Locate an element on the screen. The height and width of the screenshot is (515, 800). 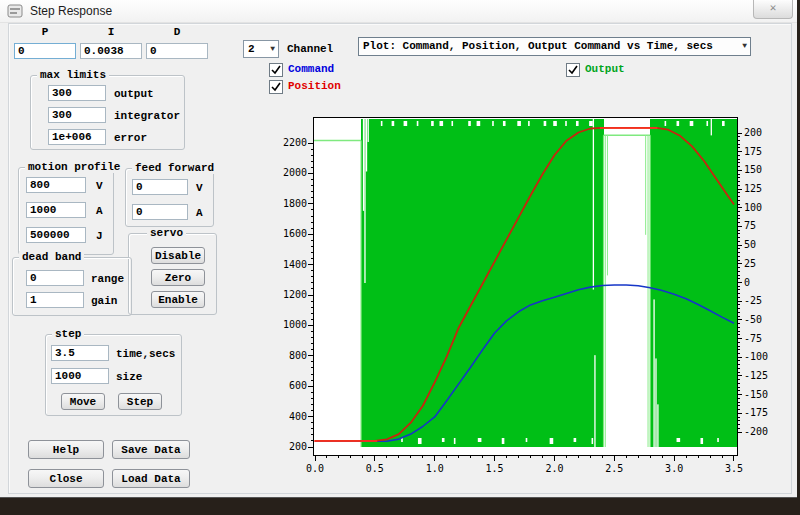
i-input is located at coordinates (111, 51).